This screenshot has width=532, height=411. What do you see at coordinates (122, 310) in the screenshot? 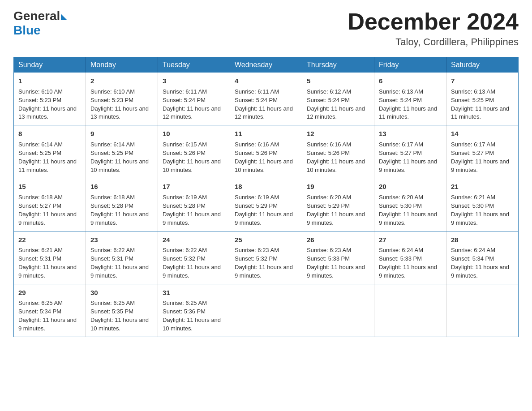
I see `calendar-cell: 30Sunrise: 6:25 AMSunset: 5:35 PMDayligh…` at bounding box center [122, 310].